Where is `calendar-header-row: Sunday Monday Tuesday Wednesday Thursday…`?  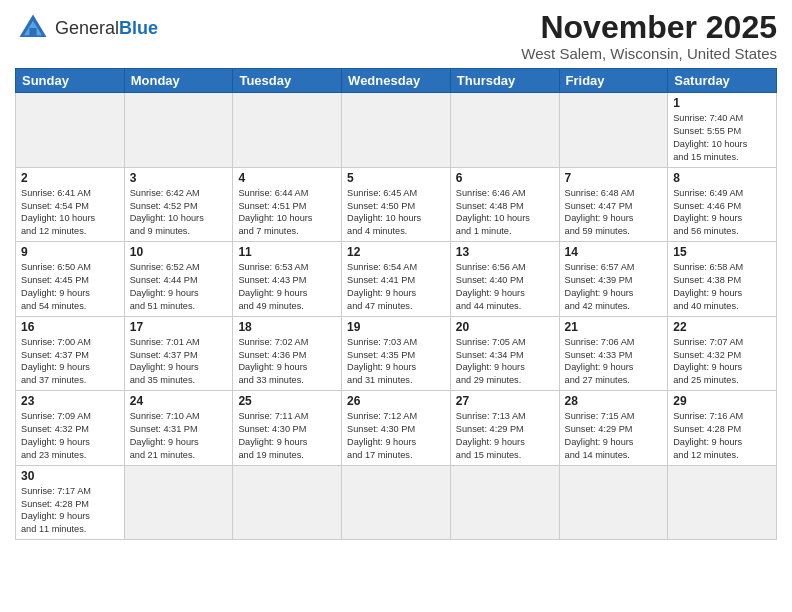
calendar-header-row: Sunday Monday Tuesday Wednesday Thursday… is located at coordinates (396, 81).